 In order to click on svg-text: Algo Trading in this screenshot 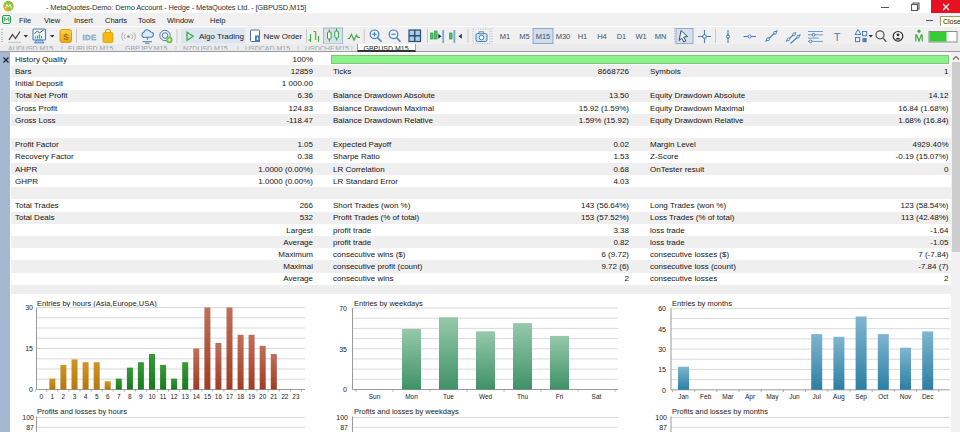, I will do `click(222, 36)`.